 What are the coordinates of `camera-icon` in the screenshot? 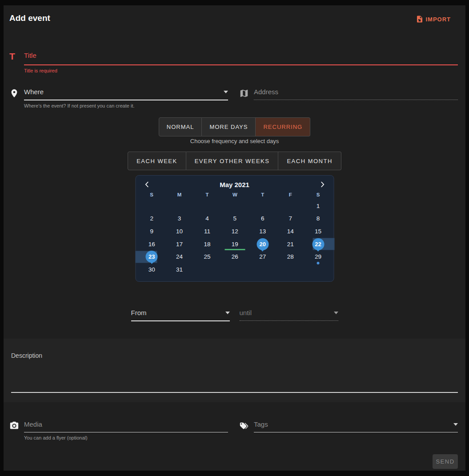 It's located at (17, 426).